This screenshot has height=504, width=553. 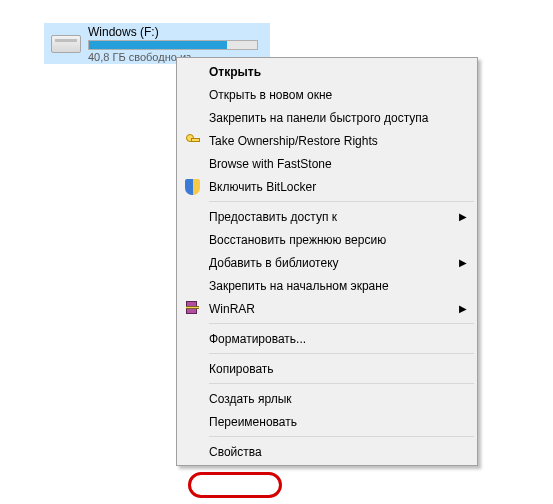 I want to click on menu-label: Browse with FastStone, so click(x=270, y=164).